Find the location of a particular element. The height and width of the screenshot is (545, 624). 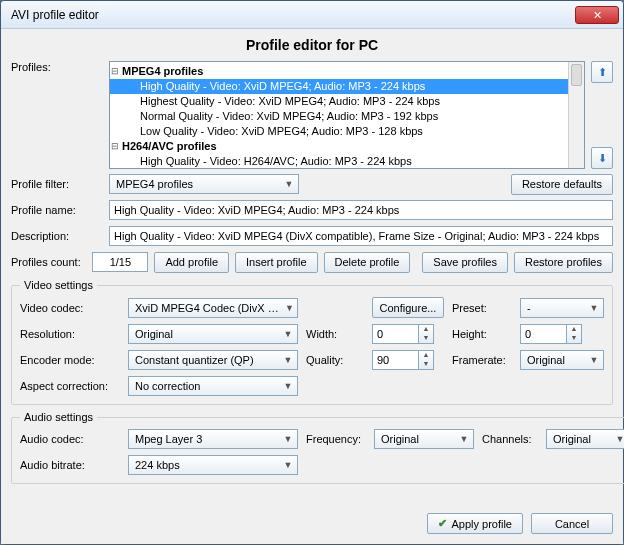

width-label: Width: is located at coordinates (335, 334).